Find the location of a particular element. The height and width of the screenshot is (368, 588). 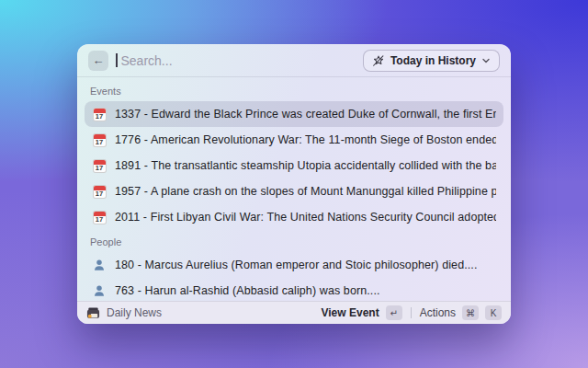

chevron-down-icon is located at coordinates (486, 61).